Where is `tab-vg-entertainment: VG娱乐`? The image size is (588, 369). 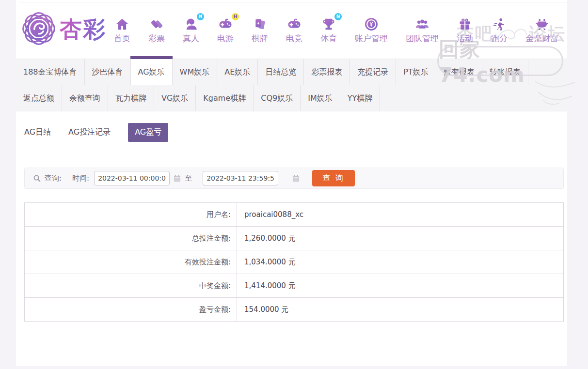
tab-vg-entertainment: VG娱乐 is located at coordinates (175, 98).